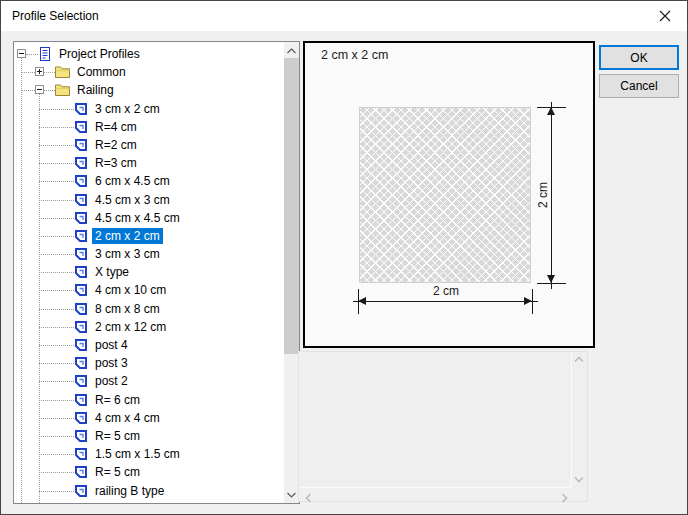 The height and width of the screenshot is (515, 688). Describe the element at coordinates (639, 58) in the screenshot. I see `ok-button: OK` at that location.